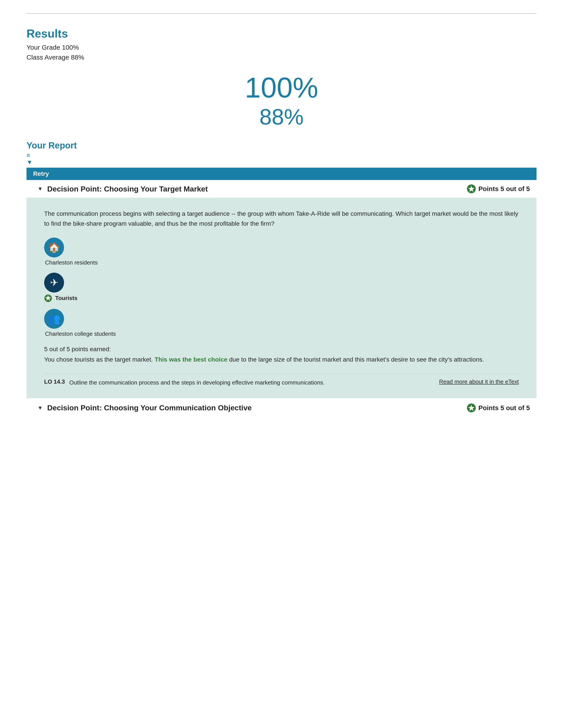  Describe the element at coordinates (282, 355) in the screenshot. I see `points-earned-section: 5 out of 5 points earned: You chose tour…` at that location.